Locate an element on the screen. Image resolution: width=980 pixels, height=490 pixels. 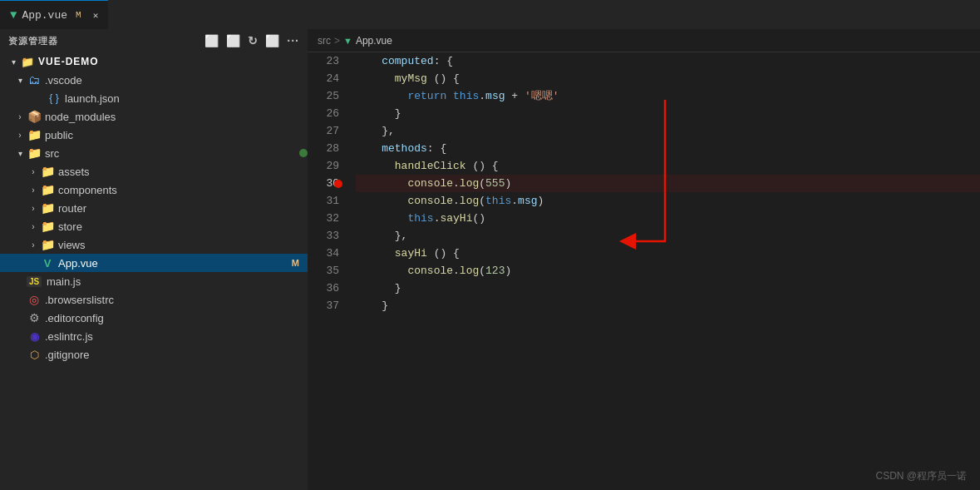
app-vue-badge: M is located at coordinates (296, 263).